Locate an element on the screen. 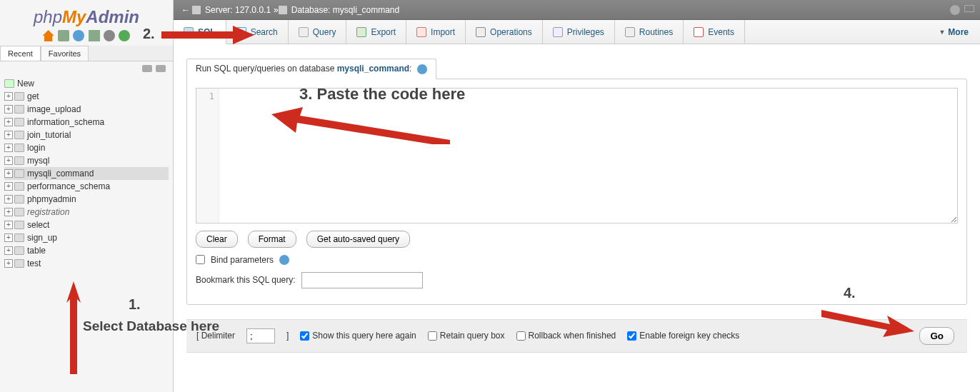 This screenshot has height=392, width=980. tree-item-registration: +registration is located at coordinates (86, 212).